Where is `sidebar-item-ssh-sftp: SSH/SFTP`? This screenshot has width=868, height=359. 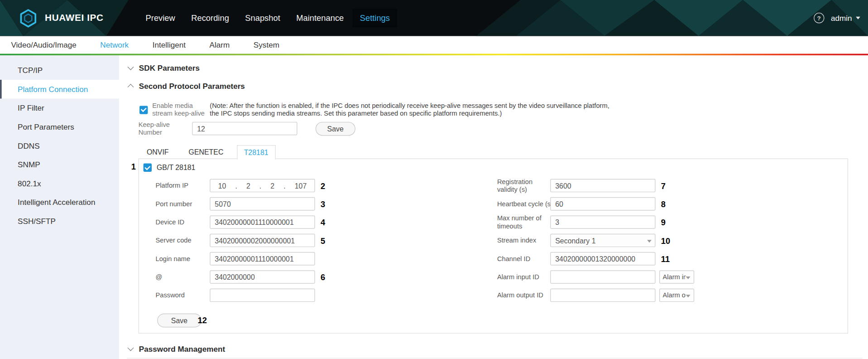
sidebar-item-ssh-sftp: SSH/SFTP is located at coordinates (60, 221).